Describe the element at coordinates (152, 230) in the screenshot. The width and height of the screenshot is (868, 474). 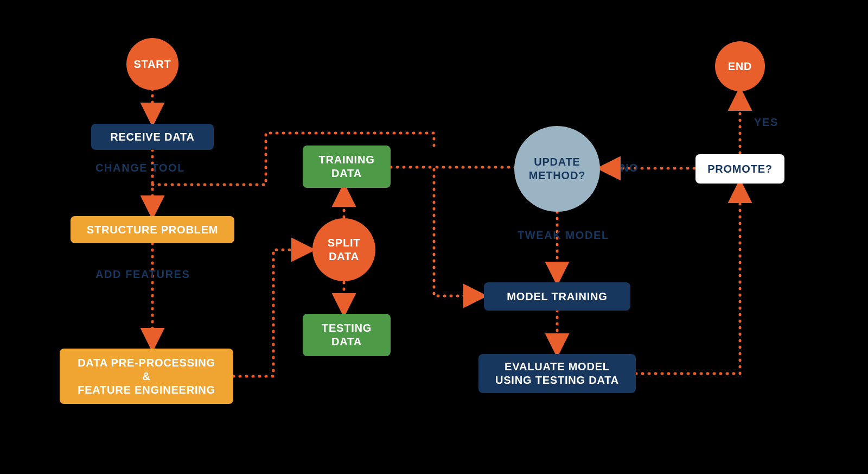
I see `structure-problem-node: STRUCTURE PROBLEM` at that location.